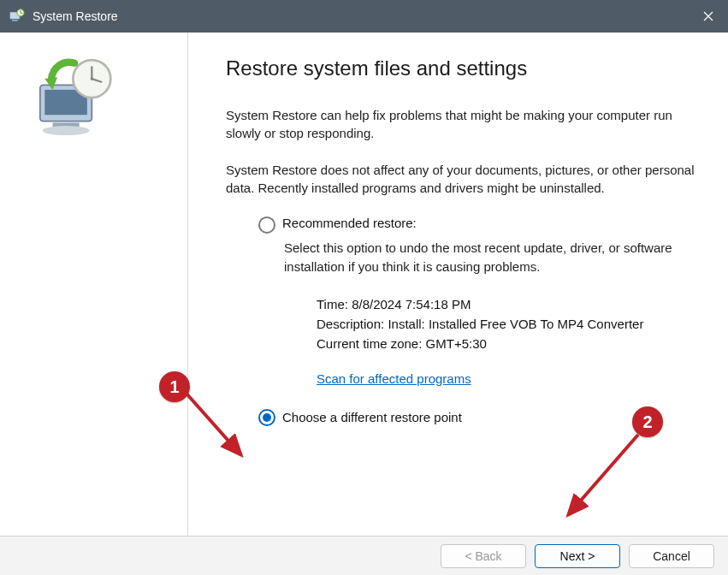 Image resolution: width=728 pixels, height=575 pixels. What do you see at coordinates (460, 68) in the screenshot?
I see `page-heading: Restore system files and settings` at bounding box center [460, 68].